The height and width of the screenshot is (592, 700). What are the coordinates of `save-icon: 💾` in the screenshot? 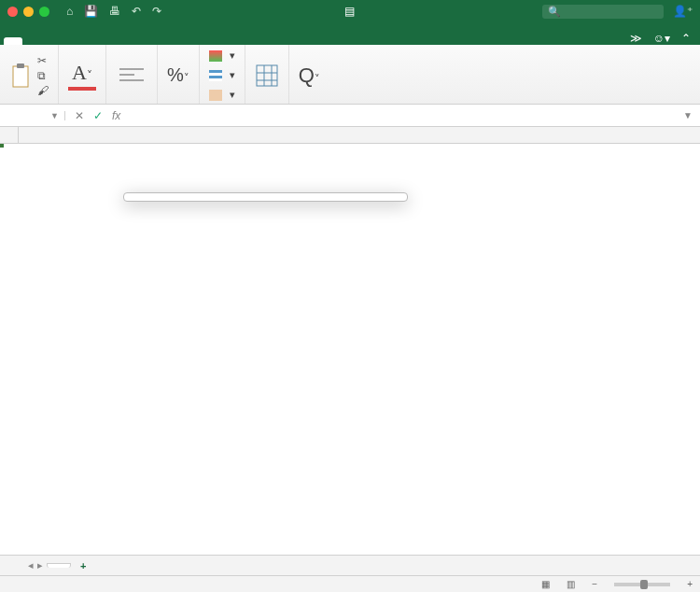 It's located at (91, 11).